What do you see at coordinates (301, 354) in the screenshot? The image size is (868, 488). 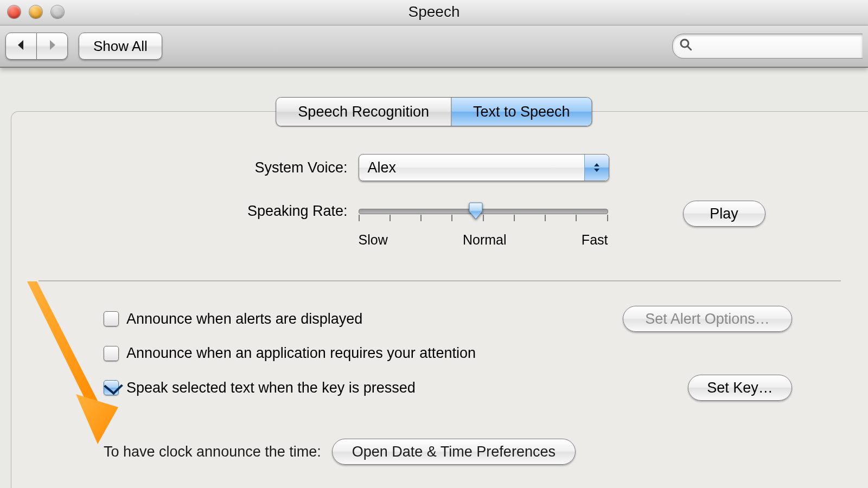 I see `announce-app-attention-label: Announce when an application requires yo…` at bounding box center [301, 354].